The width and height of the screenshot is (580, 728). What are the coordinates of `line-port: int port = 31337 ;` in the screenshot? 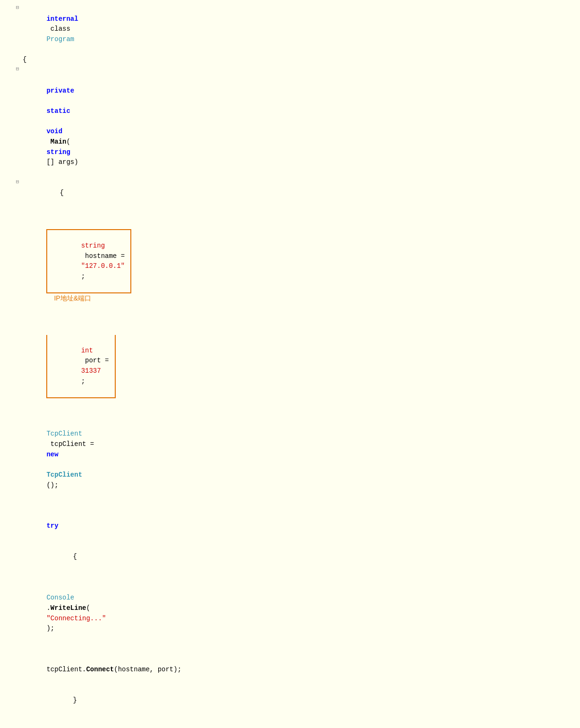 It's located at (297, 362).